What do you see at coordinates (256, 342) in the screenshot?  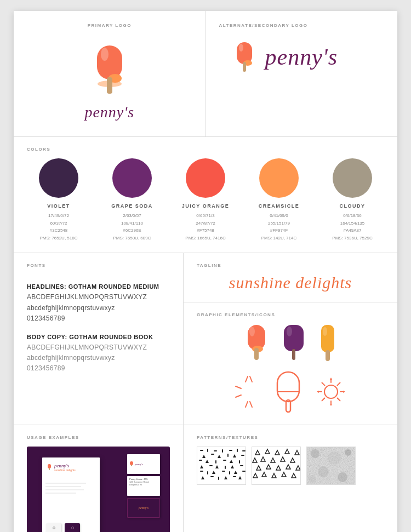 I see `orange-popsicle-icon` at bounding box center [256, 342].